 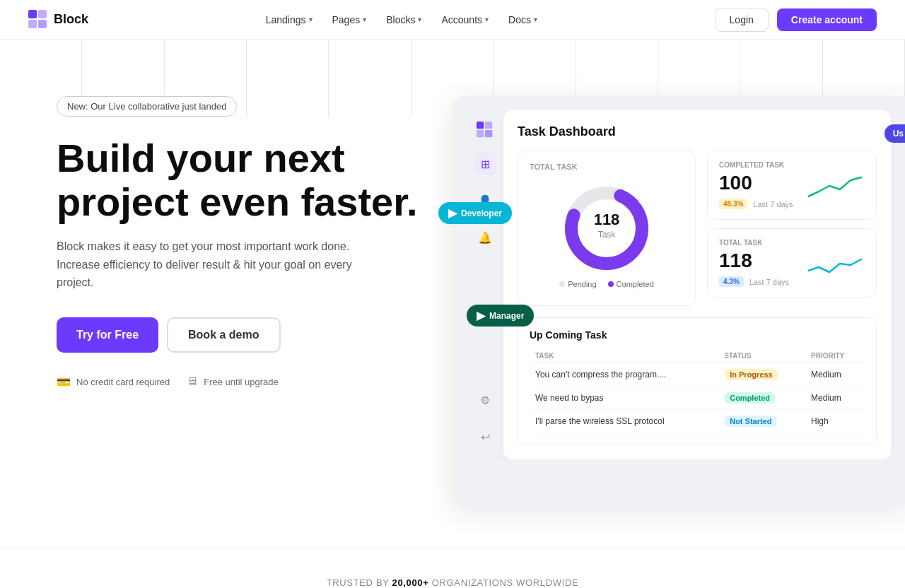 What do you see at coordinates (485, 437) in the screenshot?
I see `sidebar-logout-icon: ↩` at bounding box center [485, 437].